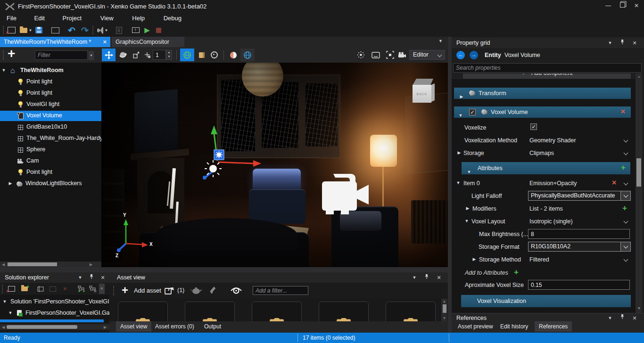  What do you see at coordinates (173, 18) in the screenshot?
I see `menu-debug: Debug` at bounding box center [173, 18].